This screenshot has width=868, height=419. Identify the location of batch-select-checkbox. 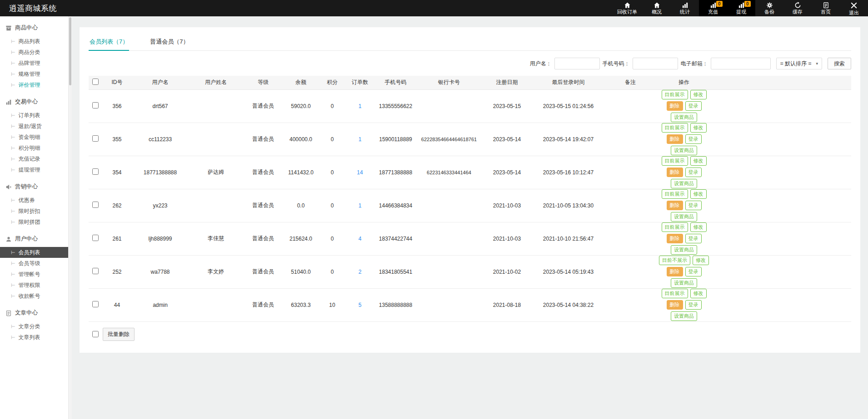
(95, 334).